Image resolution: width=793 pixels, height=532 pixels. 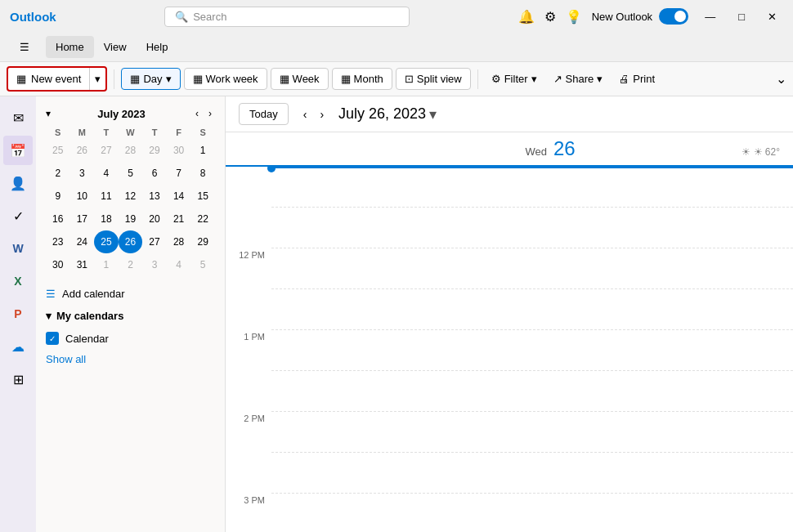 What do you see at coordinates (362, 78) in the screenshot?
I see `view-month-button: ▦ Month` at bounding box center [362, 78].